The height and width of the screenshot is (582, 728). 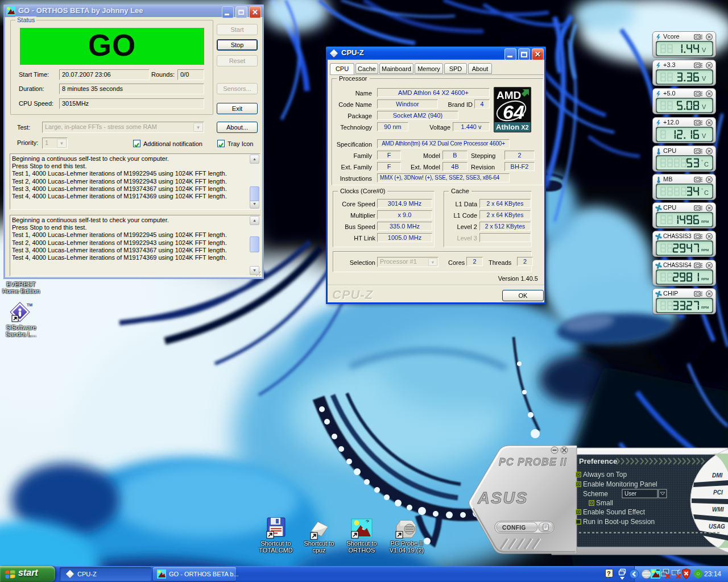 What do you see at coordinates (718, 492) in the screenshot?
I see `svg-text: PCI` at bounding box center [718, 492].